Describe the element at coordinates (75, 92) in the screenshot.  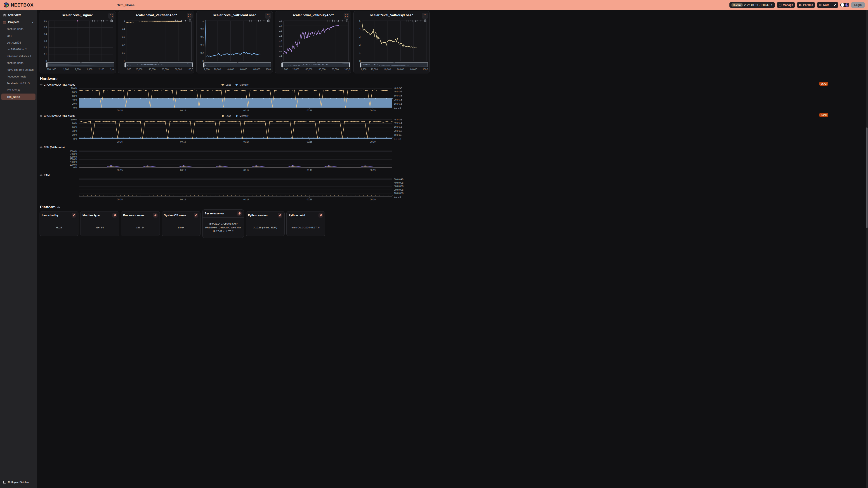
I see `svg-text: 80 %` at that location.